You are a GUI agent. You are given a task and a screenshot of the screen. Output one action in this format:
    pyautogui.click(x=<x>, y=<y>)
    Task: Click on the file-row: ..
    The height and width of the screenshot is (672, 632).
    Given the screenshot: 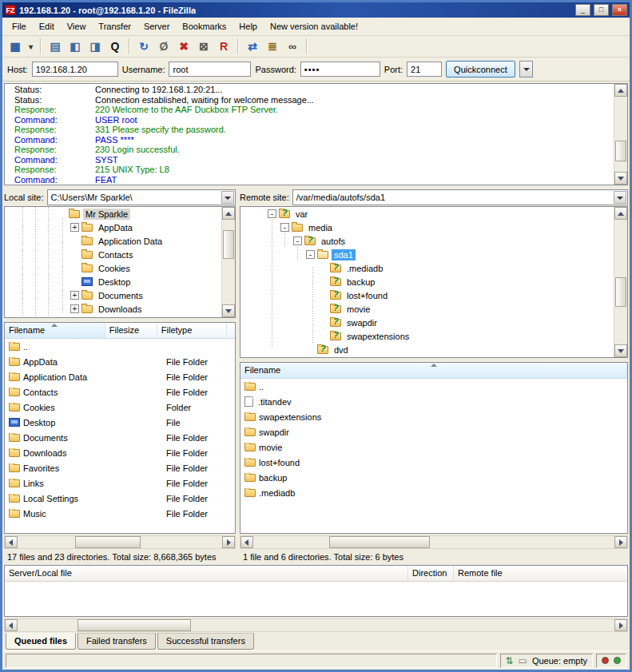 What is the action you would take?
    pyautogui.click(x=434, y=387)
    